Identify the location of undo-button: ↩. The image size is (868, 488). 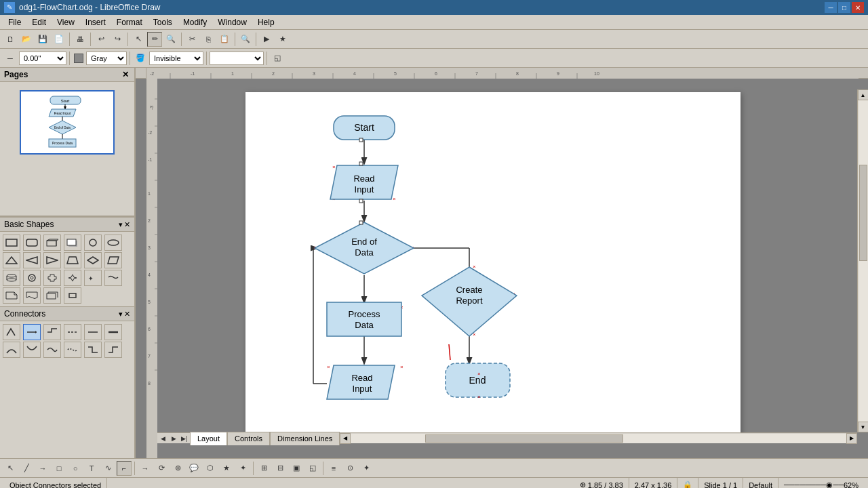
(101, 39).